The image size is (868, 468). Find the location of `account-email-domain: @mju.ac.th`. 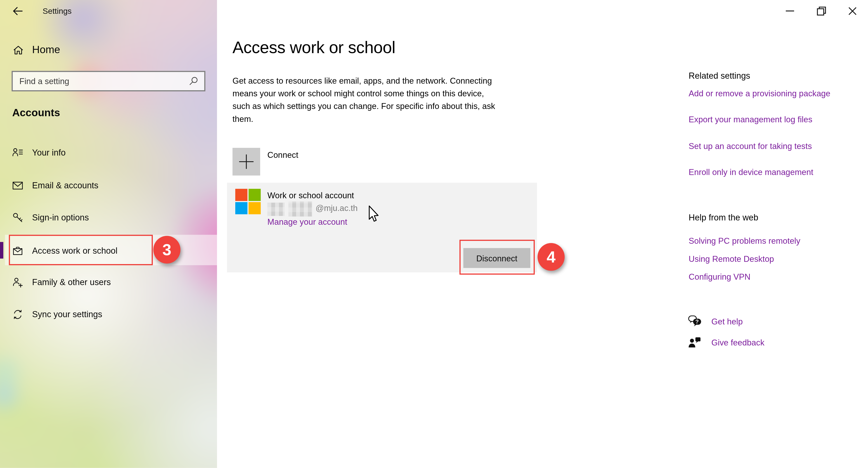

account-email-domain: @mju.ac.th is located at coordinates (336, 208).